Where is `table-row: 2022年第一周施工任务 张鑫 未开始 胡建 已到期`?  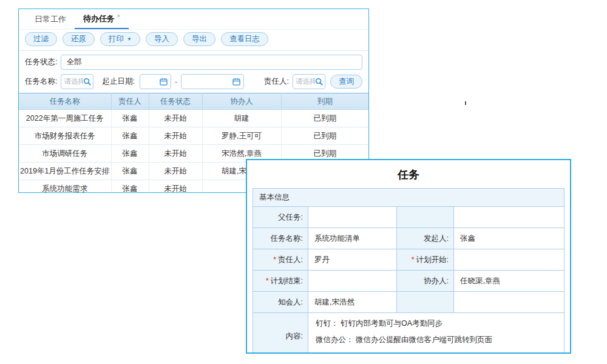 table-row: 2022年第一周施工任务 张鑫 未开始 胡建 已到期 is located at coordinates (194, 119).